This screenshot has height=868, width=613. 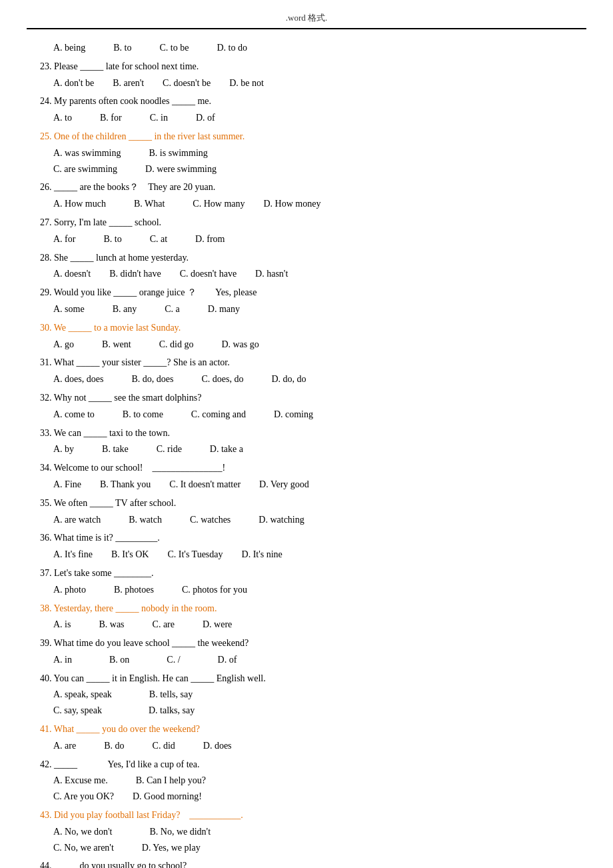 What do you see at coordinates (306, 231) in the screenshot?
I see `question-item: 27. Sorry, I'm late _____ school.A. for …` at bounding box center [306, 231].